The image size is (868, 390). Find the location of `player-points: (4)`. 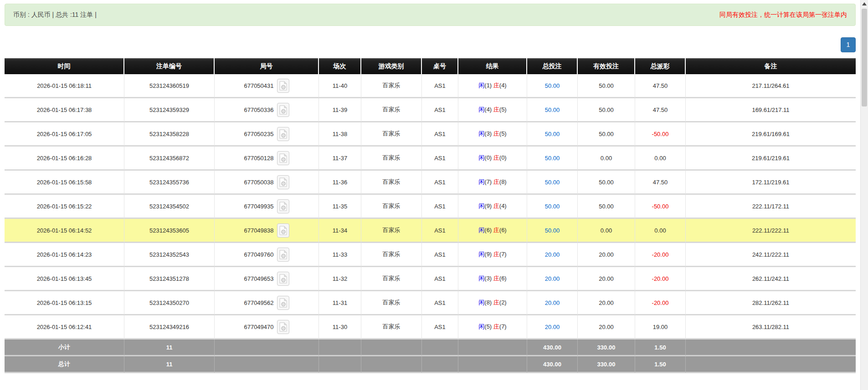

player-points: (4) is located at coordinates (488, 109).